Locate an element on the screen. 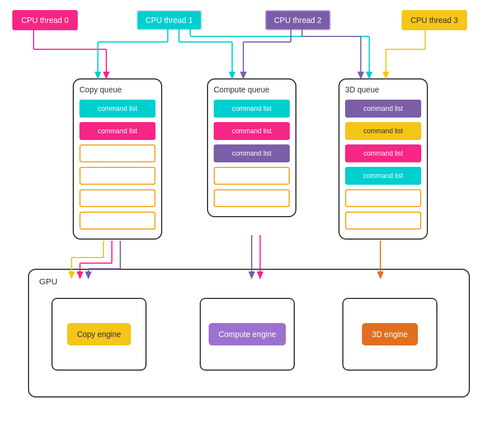 This screenshot has width=504, height=421. compute-engine-label: Compute engine is located at coordinates (247, 334).